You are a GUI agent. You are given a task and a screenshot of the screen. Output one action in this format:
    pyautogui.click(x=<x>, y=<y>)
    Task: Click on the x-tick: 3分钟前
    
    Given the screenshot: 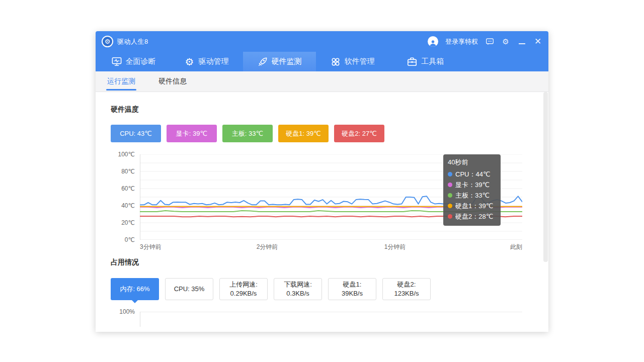 What is the action you would take?
    pyautogui.click(x=151, y=247)
    